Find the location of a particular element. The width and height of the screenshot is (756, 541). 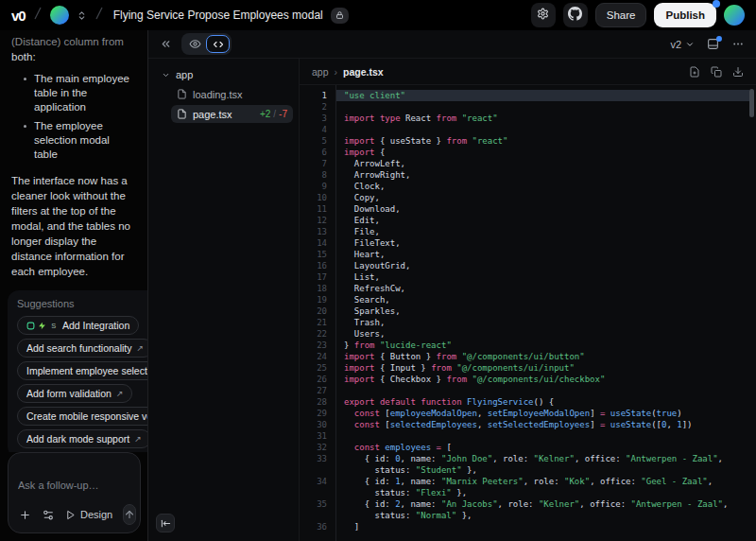

publish-button: Publish is located at coordinates (685, 15).